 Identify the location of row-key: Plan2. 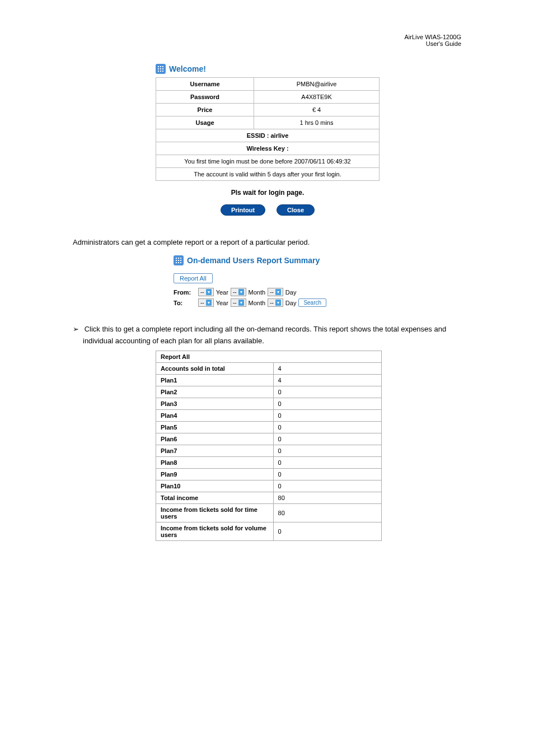
(215, 392).